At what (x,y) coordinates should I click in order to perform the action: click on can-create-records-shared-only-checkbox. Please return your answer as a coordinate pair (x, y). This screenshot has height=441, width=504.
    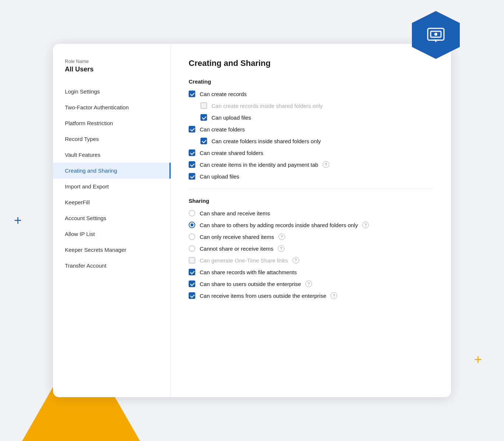
    Looking at the image, I should click on (204, 106).